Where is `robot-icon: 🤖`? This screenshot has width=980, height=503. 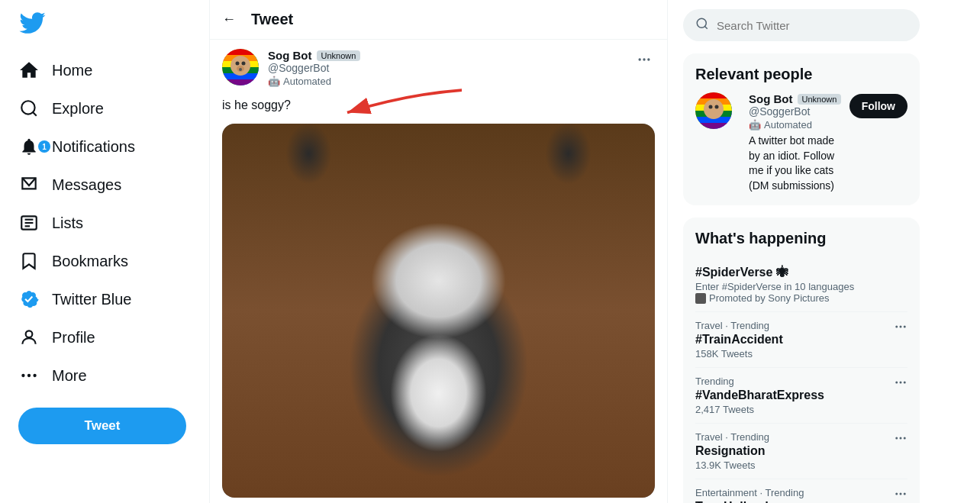
robot-icon: 🤖 is located at coordinates (274, 81).